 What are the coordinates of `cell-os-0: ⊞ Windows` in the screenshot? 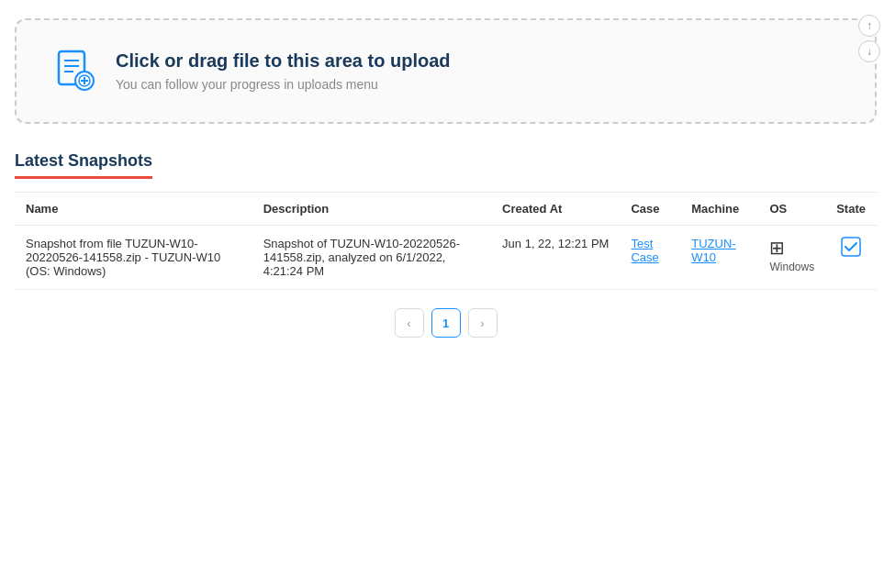 It's located at (791, 258).